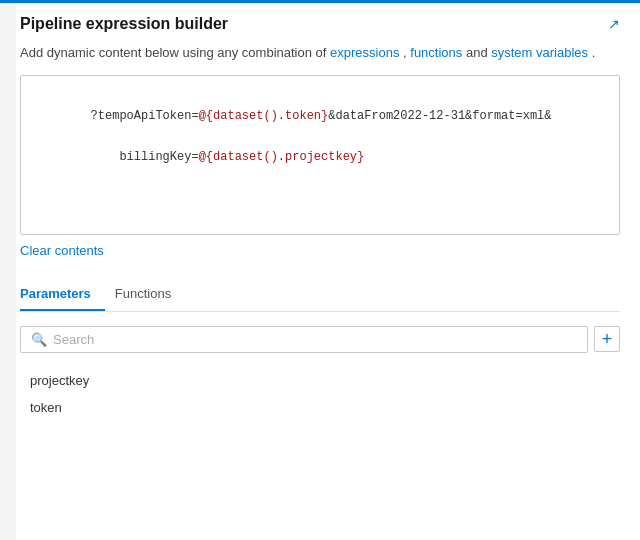 The image size is (640, 540). What do you see at coordinates (62, 250) in the screenshot?
I see `clear-contents-button: Clear contents` at bounding box center [62, 250].